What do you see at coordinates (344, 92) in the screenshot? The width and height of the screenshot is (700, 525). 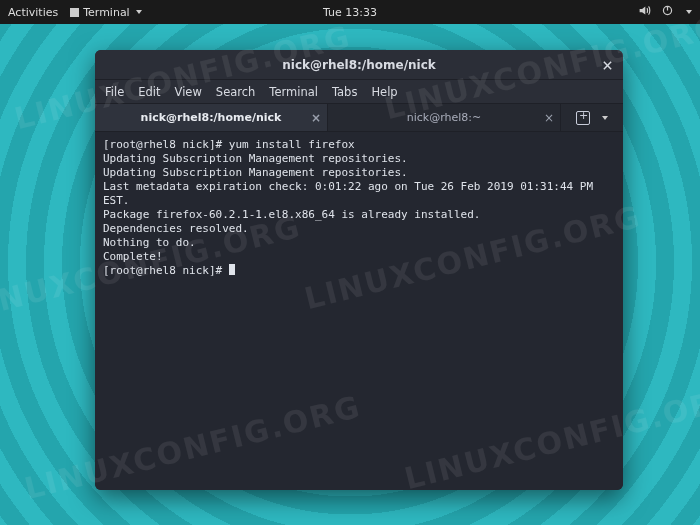 I see `menu-tabs: Tabs` at bounding box center [344, 92].